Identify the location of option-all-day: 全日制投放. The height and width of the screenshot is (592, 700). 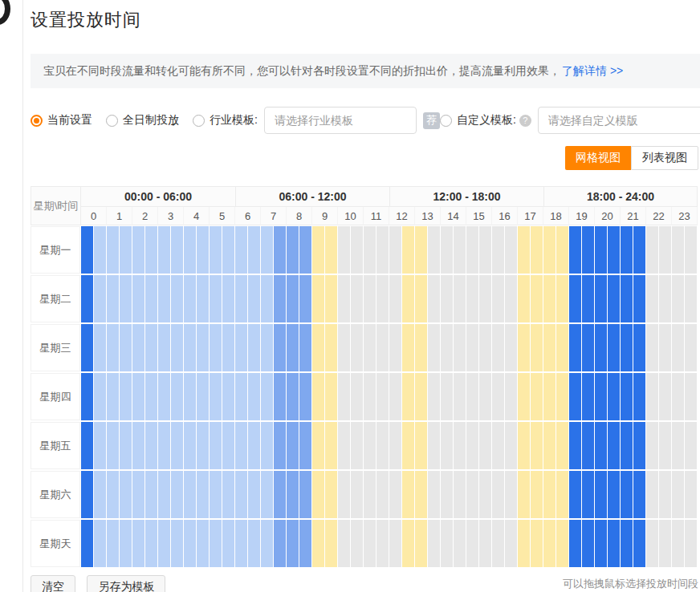
(143, 120).